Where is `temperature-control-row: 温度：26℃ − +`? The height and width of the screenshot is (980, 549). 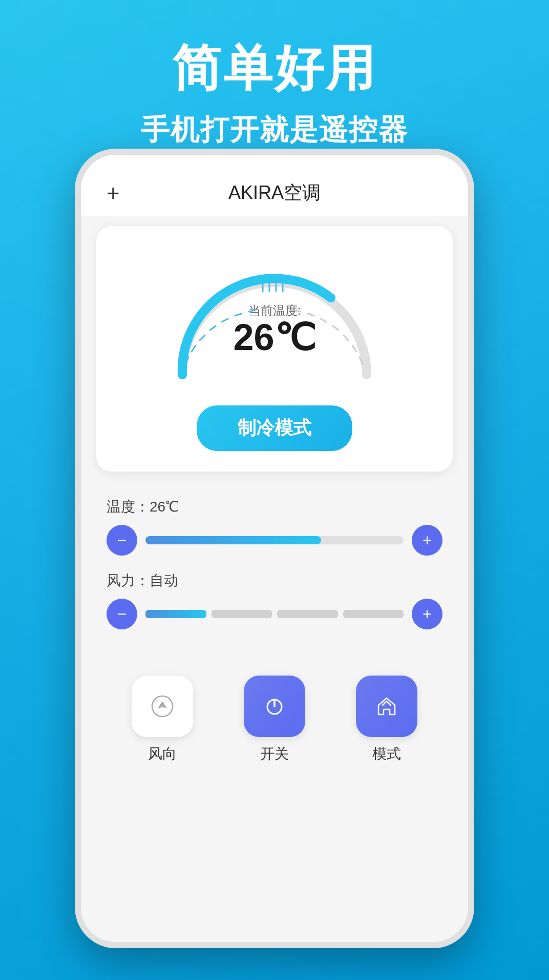
temperature-control-row: 温度：26℃ − + is located at coordinates (274, 526).